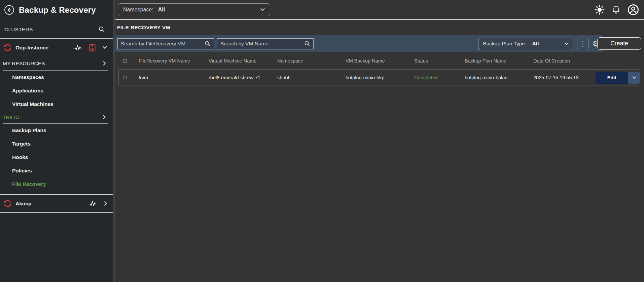 The image size is (644, 282). What do you see at coordinates (125, 77) in the screenshot?
I see `row-checkbox` at bounding box center [125, 77].